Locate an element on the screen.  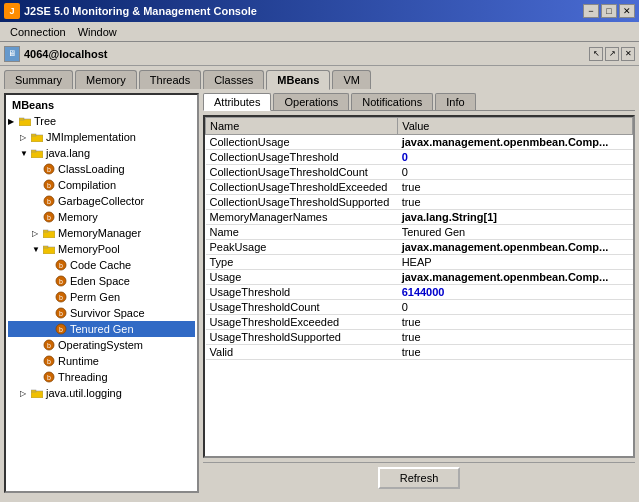
main-tab-bar: SummaryMemoryThreadsClassesMBeansVM is located at coordinates (320, 78).